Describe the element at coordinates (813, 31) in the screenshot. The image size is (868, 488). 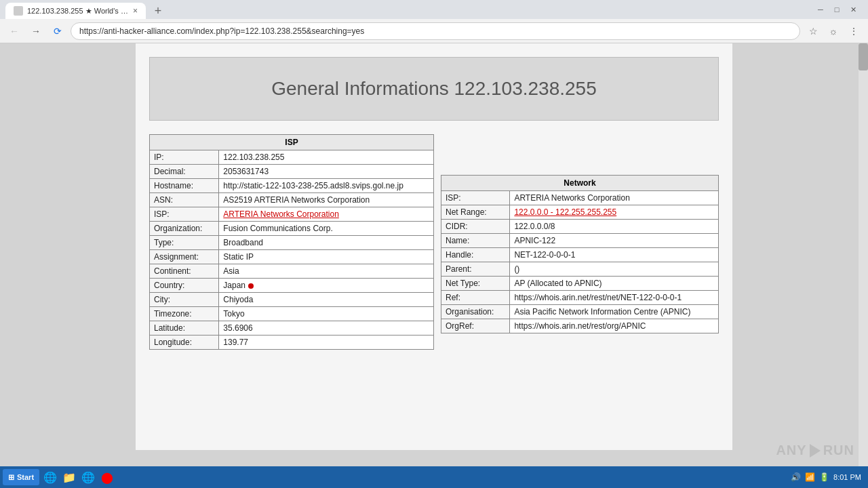
I see `bookmark-icon: ☆` at that location.